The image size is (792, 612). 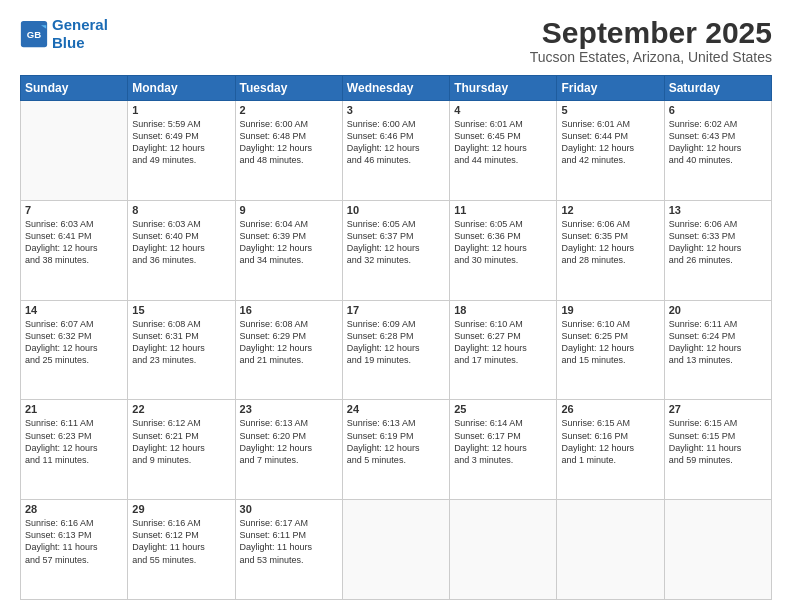 What do you see at coordinates (74, 310) in the screenshot?
I see `day-number: 14` at bounding box center [74, 310].